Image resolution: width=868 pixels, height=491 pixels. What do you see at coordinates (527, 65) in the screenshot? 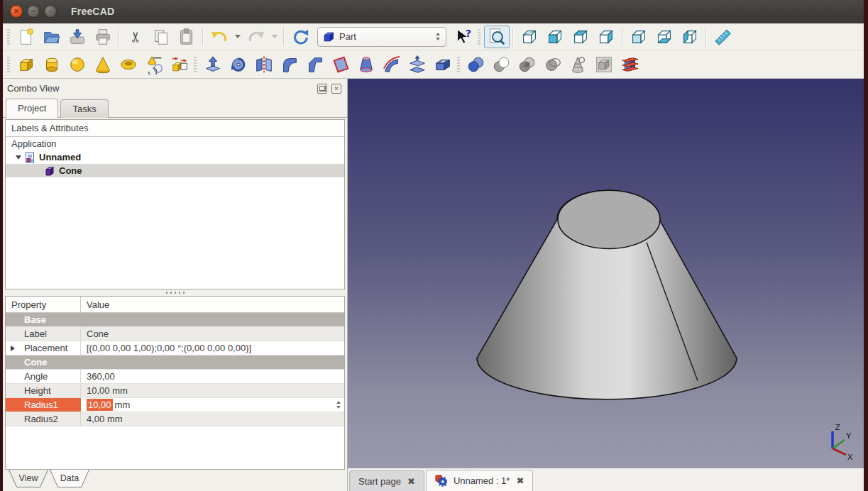
I see `boolean-common-button` at bounding box center [527, 65].